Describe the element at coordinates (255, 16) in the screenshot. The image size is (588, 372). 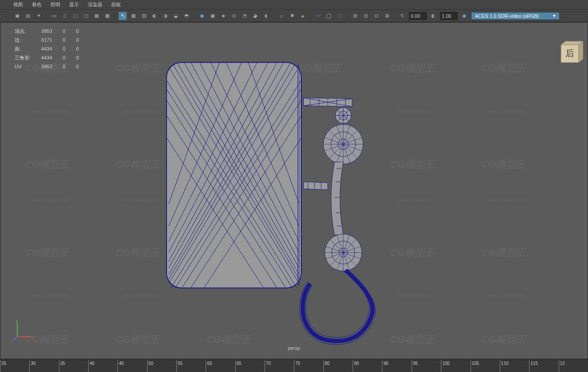
I see `ao-icon: ◕` at that location.